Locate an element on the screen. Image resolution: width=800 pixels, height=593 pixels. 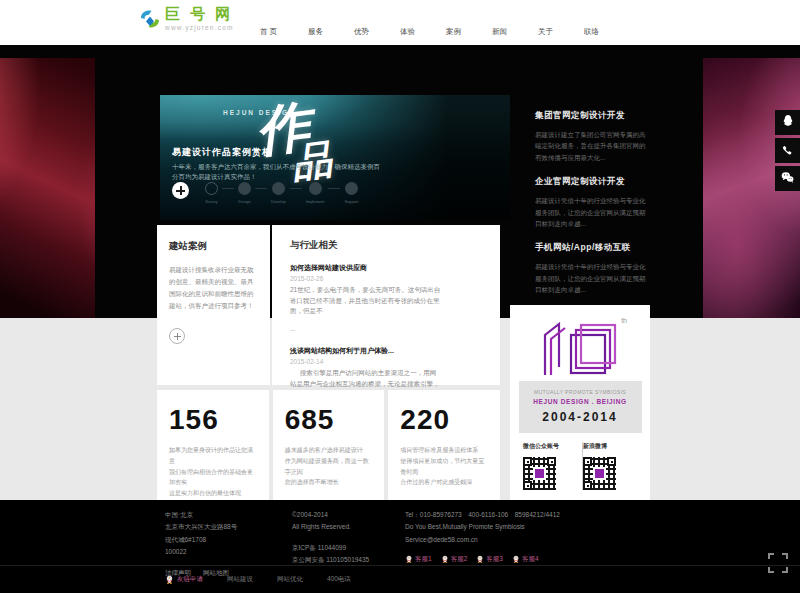
main-nav: 首 页 服务 优势 体验 案例 新闻 关于 联络 is located at coordinates (430, 22).